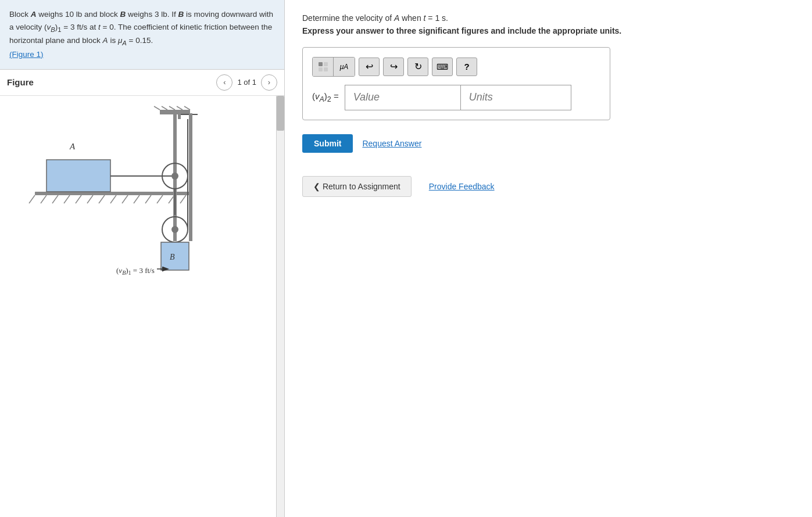 The image size is (812, 517). Describe the element at coordinates (549, 24) in the screenshot. I see `question-text: Determine the velocity of A when t = 1 s…` at that location.